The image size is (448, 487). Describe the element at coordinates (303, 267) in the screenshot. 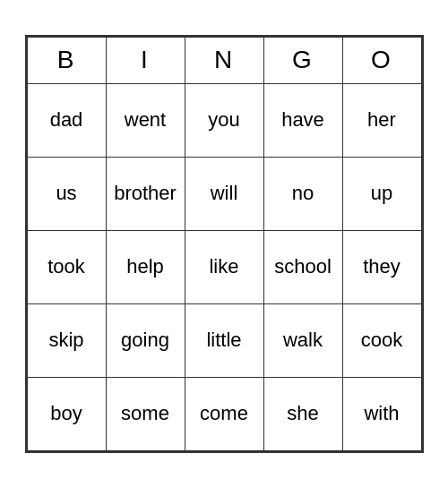

I see `bingo-cell: school` at that location.